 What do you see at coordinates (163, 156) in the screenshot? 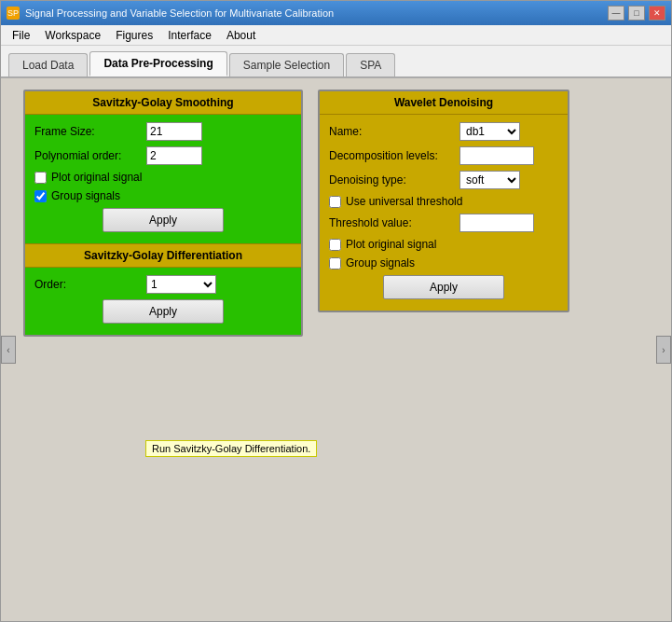
I see `poly-order-row: Polynomial order:` at bounding box center [163, 156].